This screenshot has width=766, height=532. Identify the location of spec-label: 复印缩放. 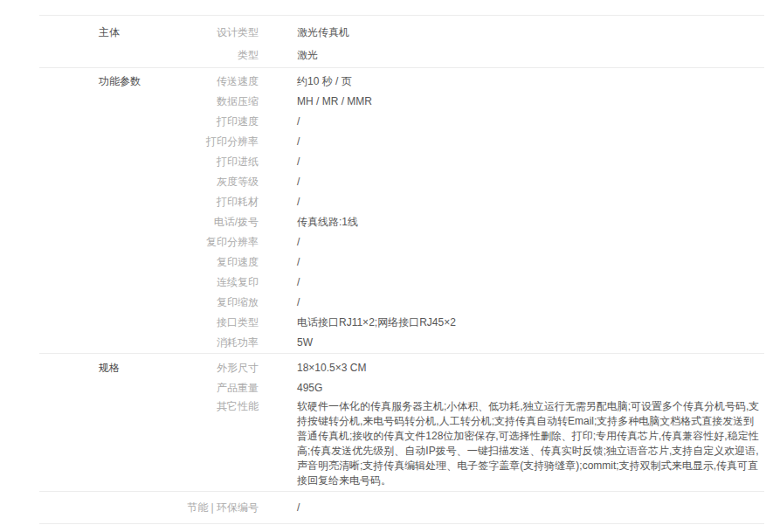
(201, 302).